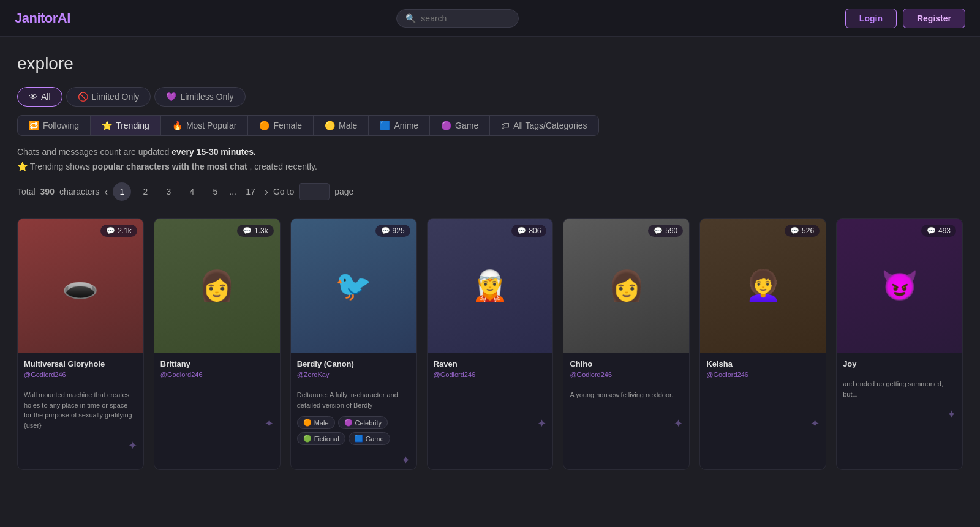 The image size is (980, 527). What do you see at coordinates (460, 125) in the screenshot?
I see `tab-game: 🟣 Game` at bounding box center [460, 125].